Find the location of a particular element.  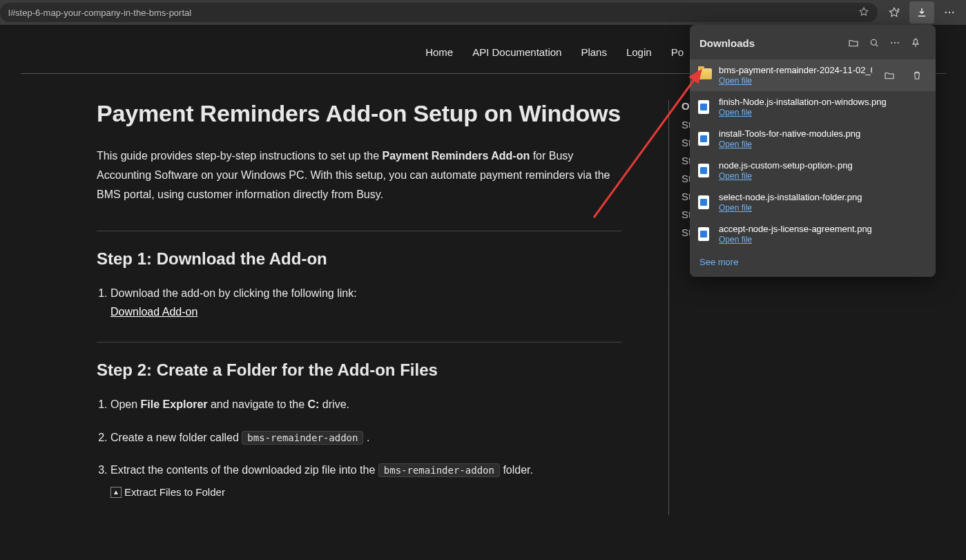

see-more-link: See more is located at coordinates (813, 260).